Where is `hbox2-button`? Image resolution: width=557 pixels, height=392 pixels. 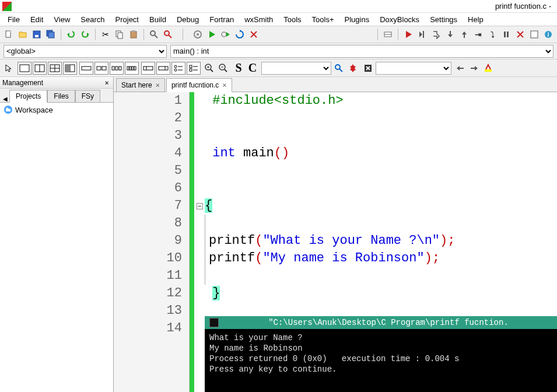
hbox2-button is located at coordinates (101, 68).